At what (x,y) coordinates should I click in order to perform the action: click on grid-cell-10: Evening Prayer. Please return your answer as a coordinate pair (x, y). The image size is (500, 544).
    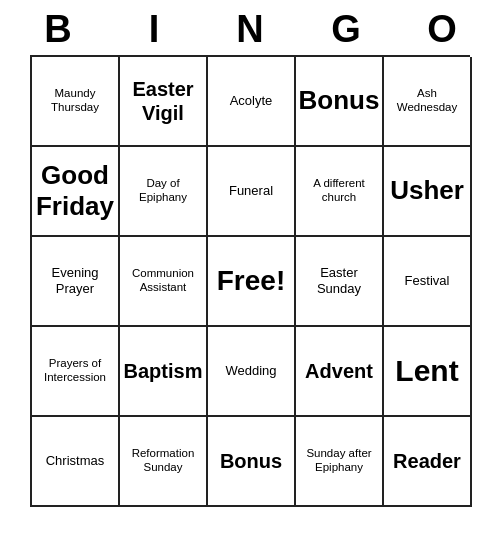
    Looking at the image, I should click on (76, 282).